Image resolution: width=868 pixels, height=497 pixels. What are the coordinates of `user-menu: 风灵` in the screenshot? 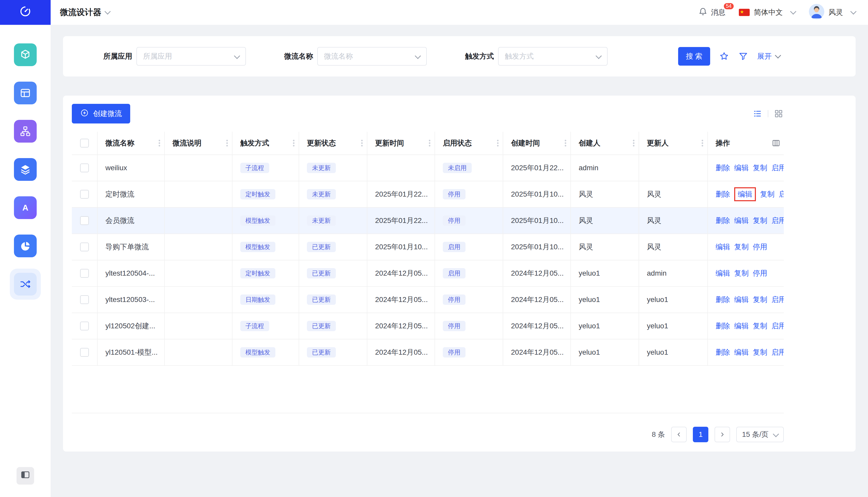 It's located at (832, 12).